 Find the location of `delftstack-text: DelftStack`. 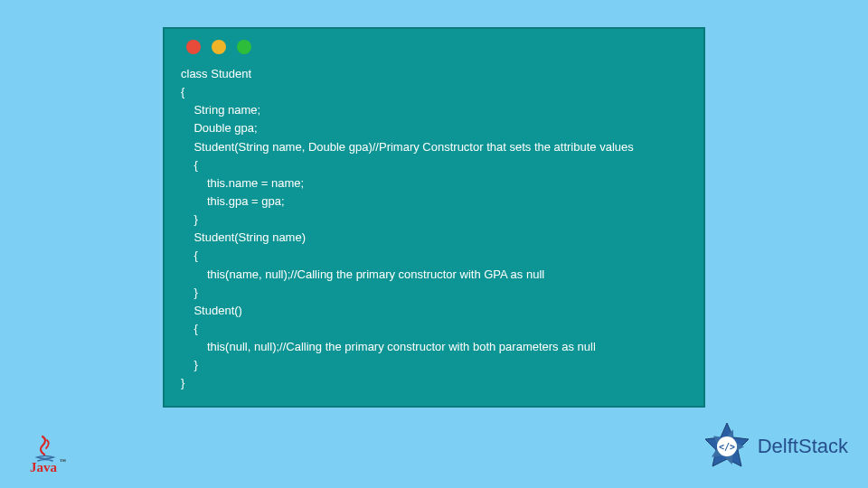

delftstack-text: DelftStack is located at coordinates (803, 446).